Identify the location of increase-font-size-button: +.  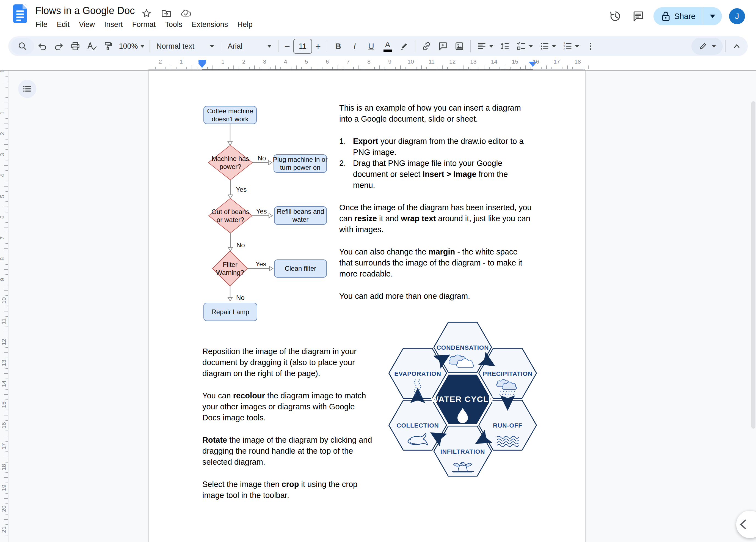
(318, 46).